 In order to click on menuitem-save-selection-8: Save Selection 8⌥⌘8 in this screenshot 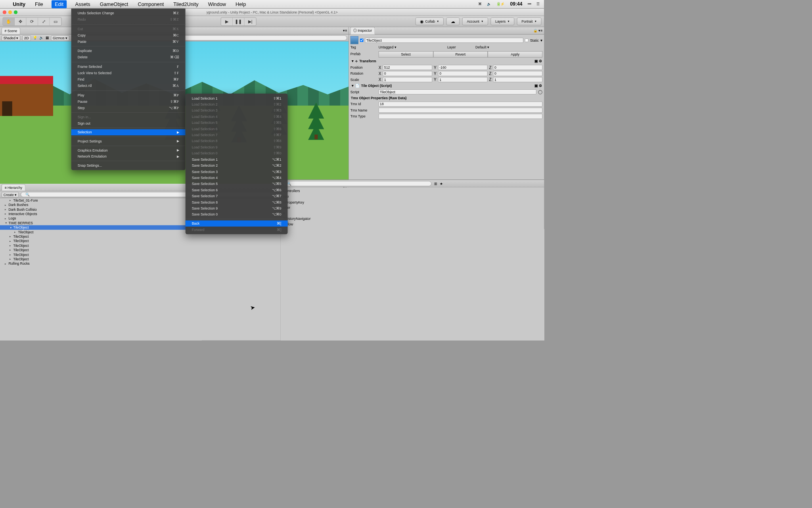, I will do `click(237, 202)`.